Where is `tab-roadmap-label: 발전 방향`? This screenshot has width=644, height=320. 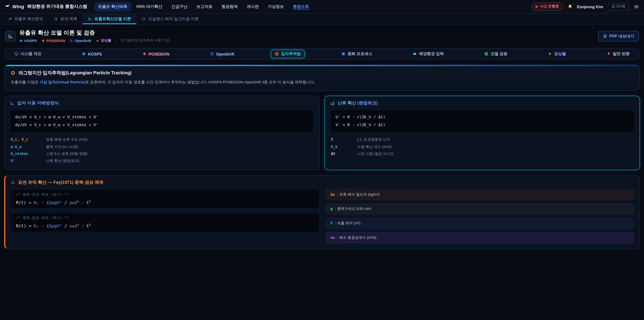
tab-roadmap-label: 발전 방향 is located at coordinates (621, 54).